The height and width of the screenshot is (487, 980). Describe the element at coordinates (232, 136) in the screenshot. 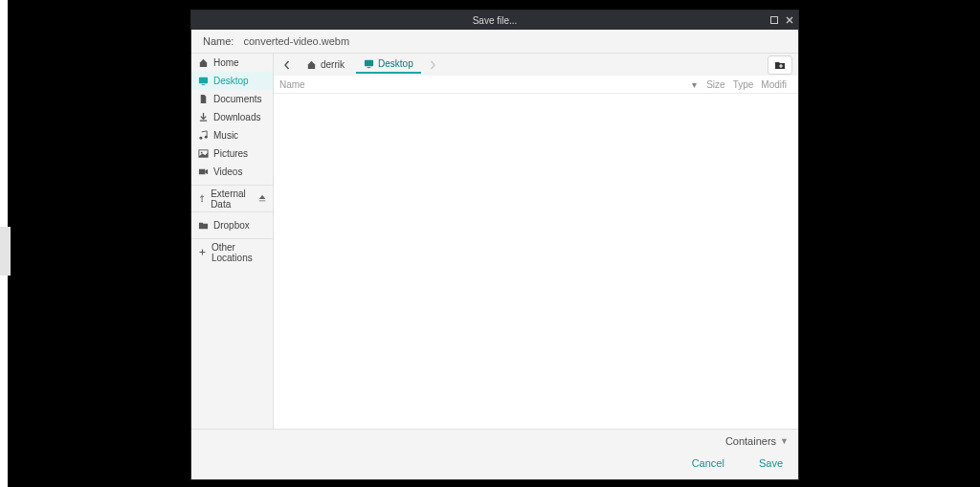

I see `sidebar-item-music: Music` at that location.